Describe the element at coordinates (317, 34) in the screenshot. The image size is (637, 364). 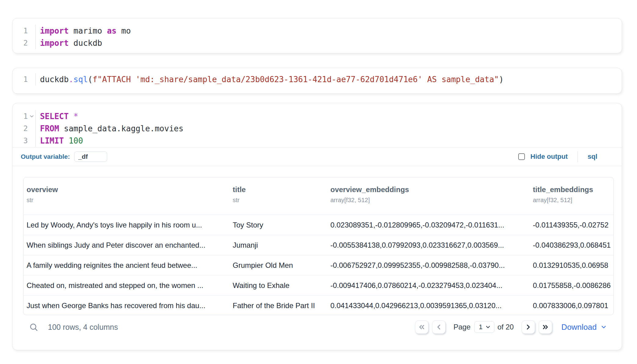
I see `code-editor: 1import marimo as mo2import duckdb` at that location.